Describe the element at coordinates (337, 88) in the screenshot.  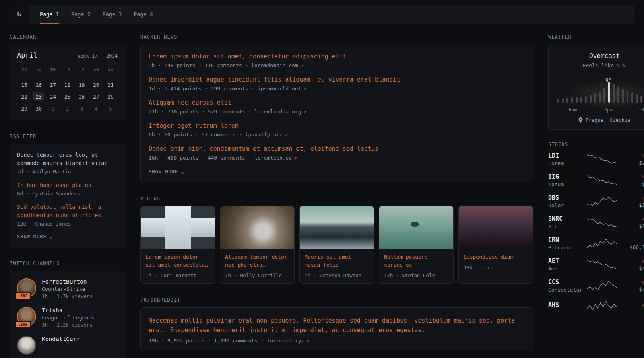
I see `hn-item-meta: 1d · 1,414 points · 299 comments · ipsum…` at that location.